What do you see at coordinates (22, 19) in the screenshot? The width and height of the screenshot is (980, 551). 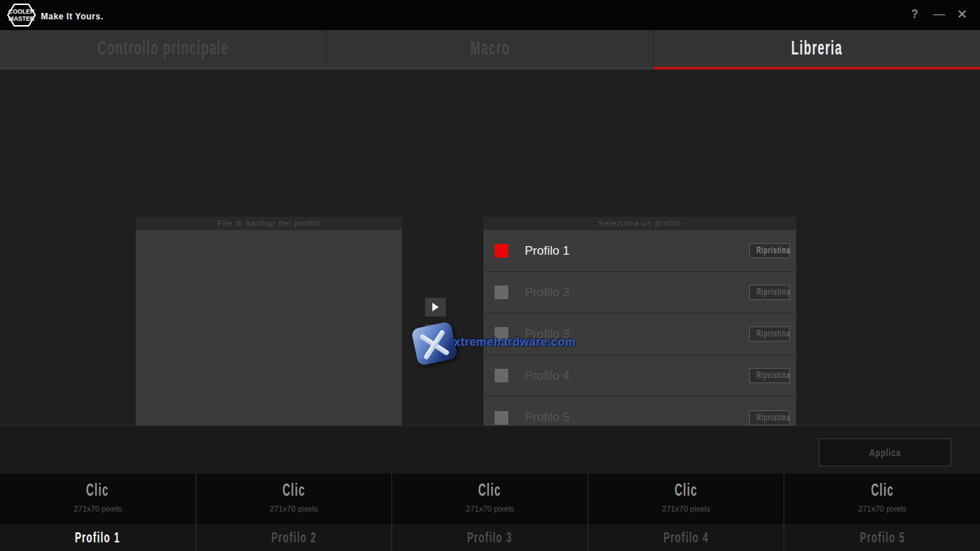 I see `svg-text: MASTER` at bounding box center [22, 19].